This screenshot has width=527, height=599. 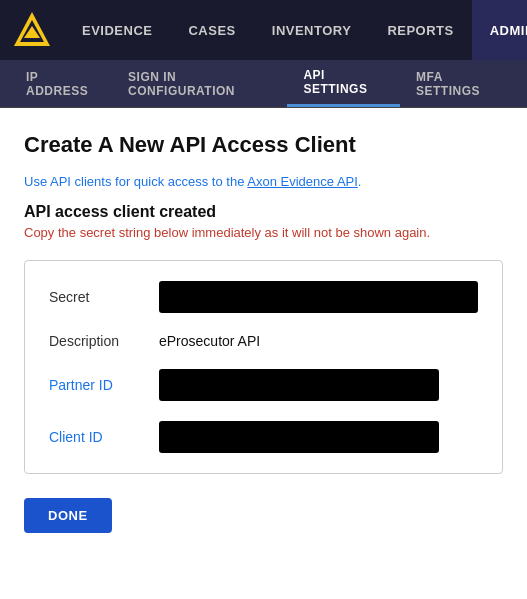 I want to click on subnav-sign-in-config: SIGN IN CONFIGURATION, so click(x=200, y=84).